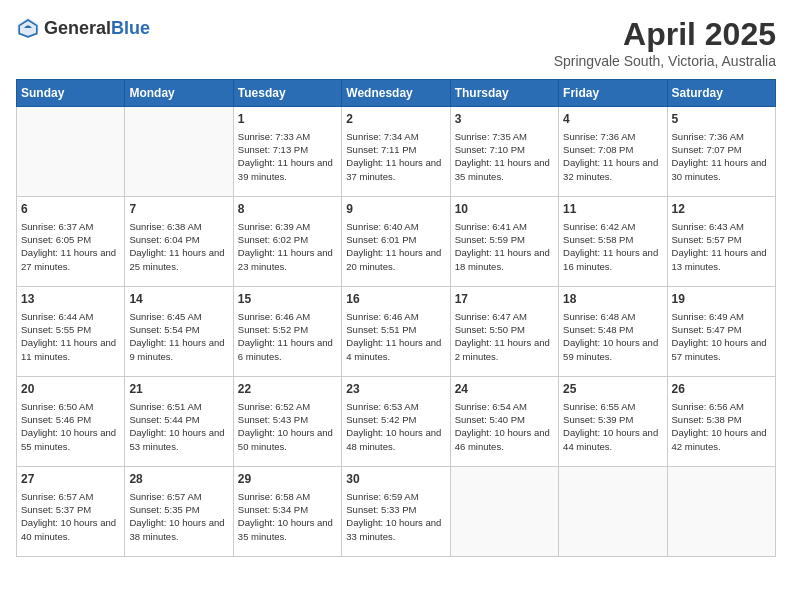 This screenshot has height=612, width=792. Describe the element at coordinates (70, 336) in the screenshot. I see `day-info: Sunrise: 6:44 AMSunset: 5:55 PMDaylight:…` at that location.